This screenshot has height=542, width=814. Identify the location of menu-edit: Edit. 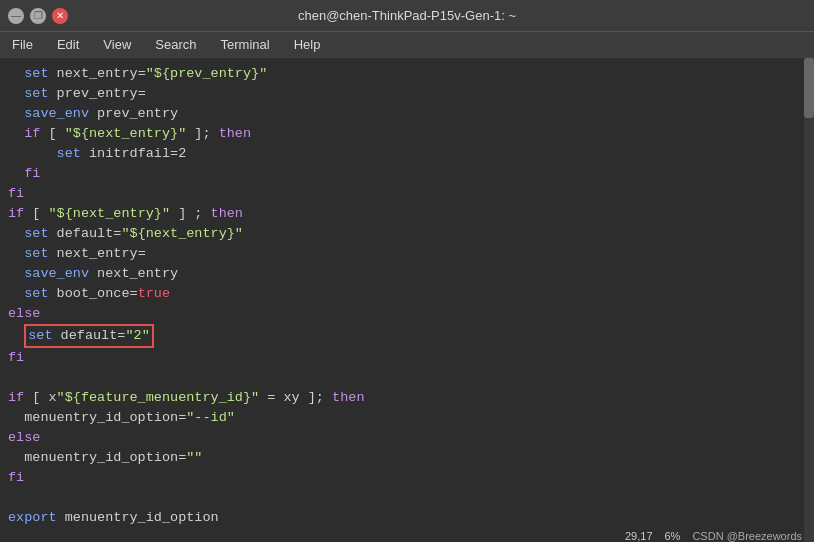
(68, 44).